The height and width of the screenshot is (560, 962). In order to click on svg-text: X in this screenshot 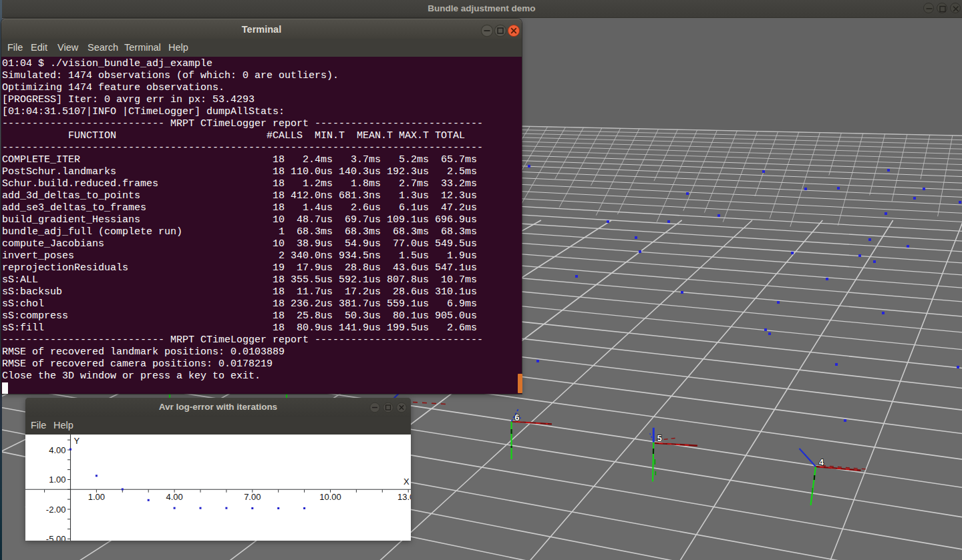, I will do `click(406, 482)`.